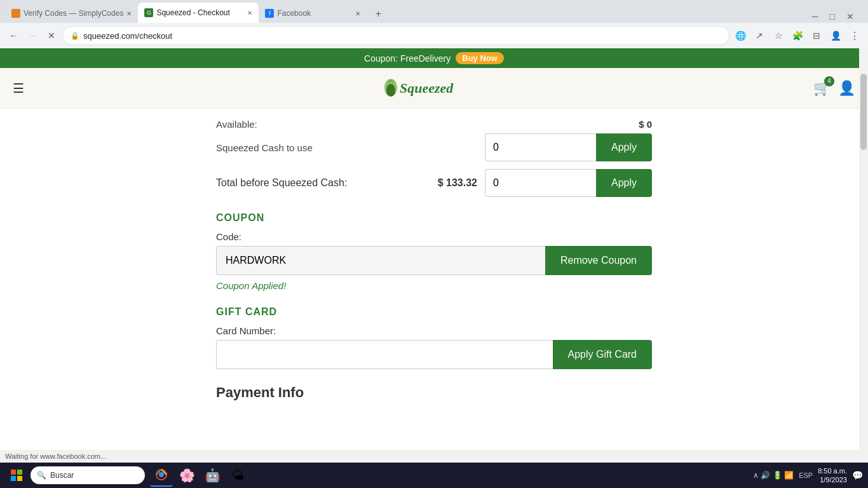 The height and width of the screenshot is (488, 868). What do you see at coordinates (434, 125) in the screenshot?
I see `cash-available-row: Available: $ 0` at bounding box center [434, 125].